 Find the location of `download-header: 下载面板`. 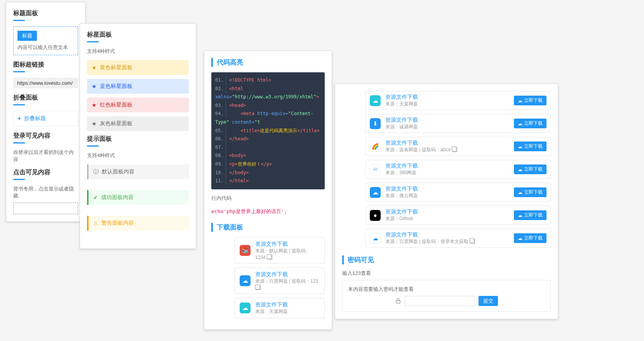

download-header: 下载面板 is located at coordinates (268, 227).